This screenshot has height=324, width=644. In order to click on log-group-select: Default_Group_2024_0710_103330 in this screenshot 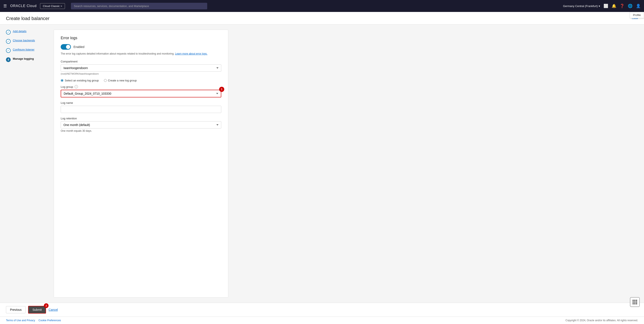, I will do `click(141, 94)`.